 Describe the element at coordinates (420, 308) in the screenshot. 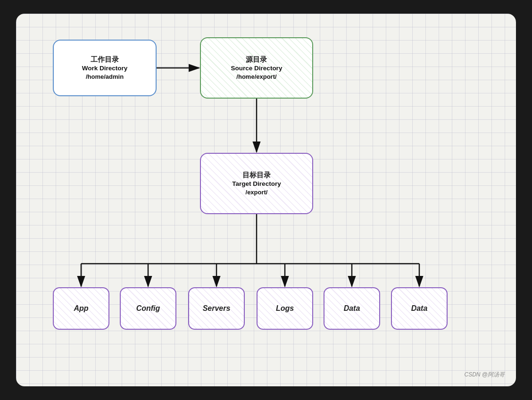

I see `leaf-label-data2: Data` at that location.